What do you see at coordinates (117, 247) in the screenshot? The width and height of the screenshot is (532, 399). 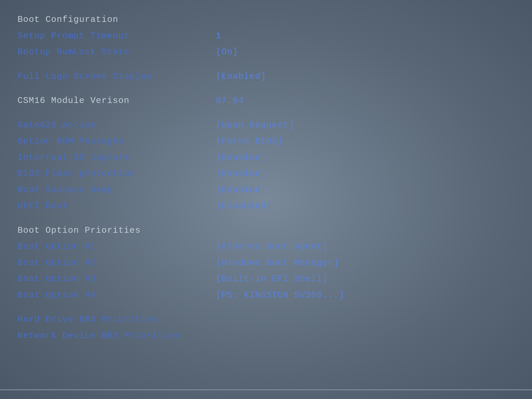 I see `bios-label-boot-option-1: Boot Option #1` at bounding box center [117, 247].